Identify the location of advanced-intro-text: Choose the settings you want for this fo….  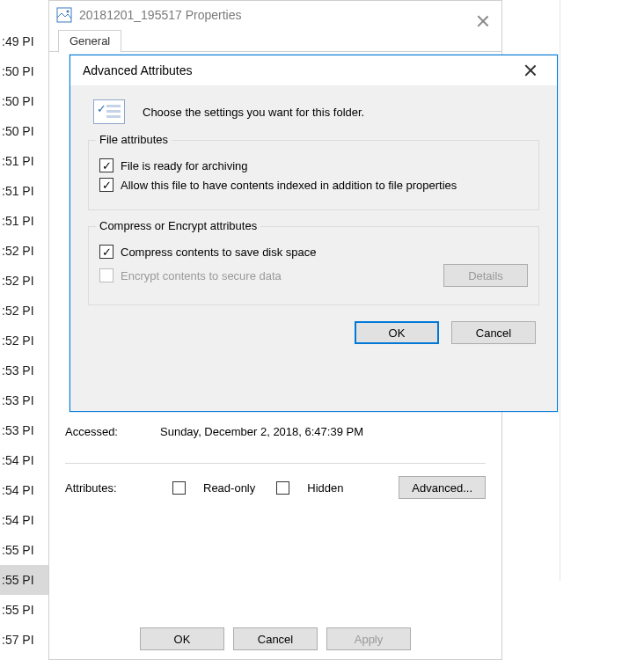
(253, 113).